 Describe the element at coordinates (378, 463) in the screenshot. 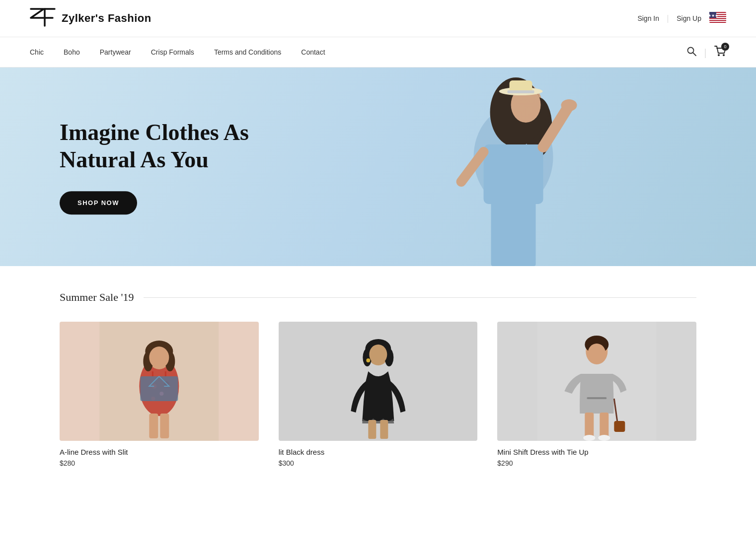

I see `product-price-2: $300` at that location.